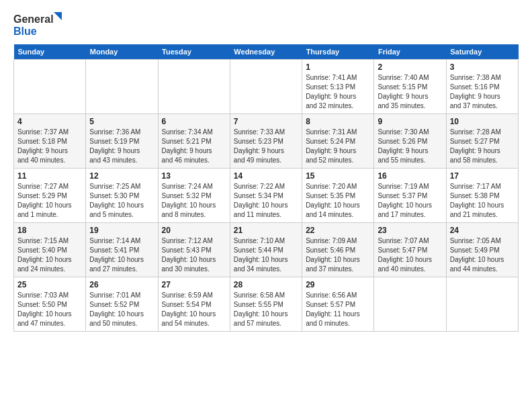  What do you see at coordinates (266, 310) in the screenshot?
I see `day-info: Sunrise: 6:58 AMSunset: 5:55 PMDaylight:…` at bounding box center [266, 310].